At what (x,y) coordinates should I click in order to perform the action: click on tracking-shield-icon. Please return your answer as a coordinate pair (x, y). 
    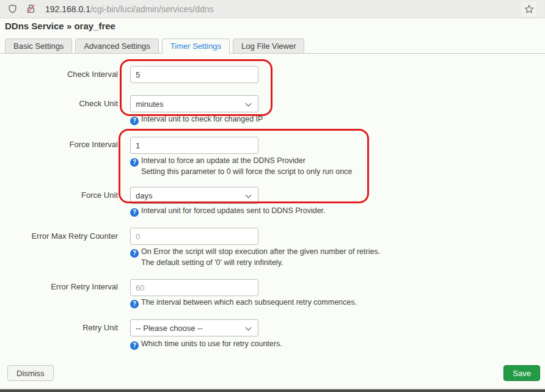
    Looking at the image, I should click on (12, 9).